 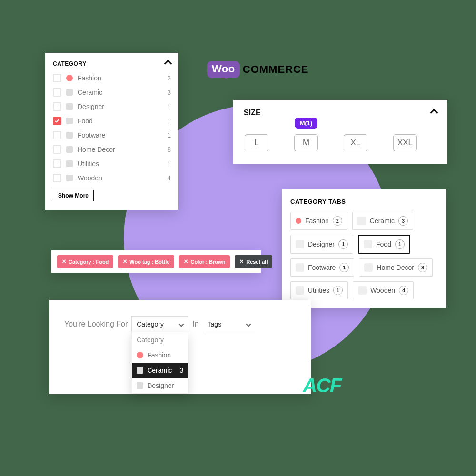 What do you see at coordinates (112, 149) in the screenshot?
I see `category-item: Home Decor8` at bounding box center [112, 149].